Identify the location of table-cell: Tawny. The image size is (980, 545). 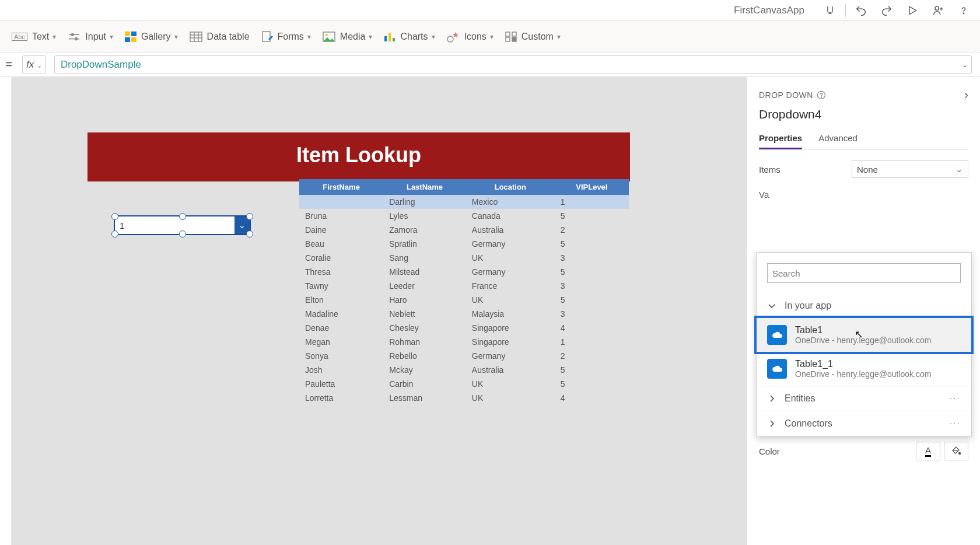
(341, 286).